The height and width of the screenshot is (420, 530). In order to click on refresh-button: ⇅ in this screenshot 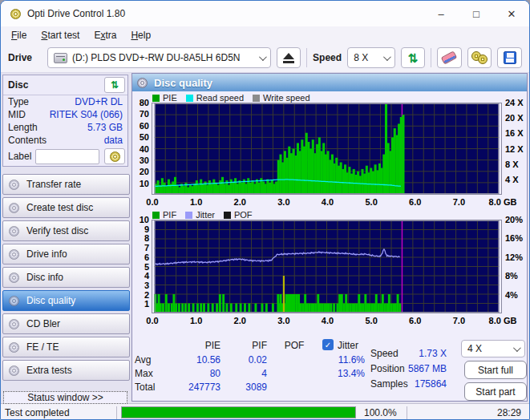, I will do `click(414, 58)`.